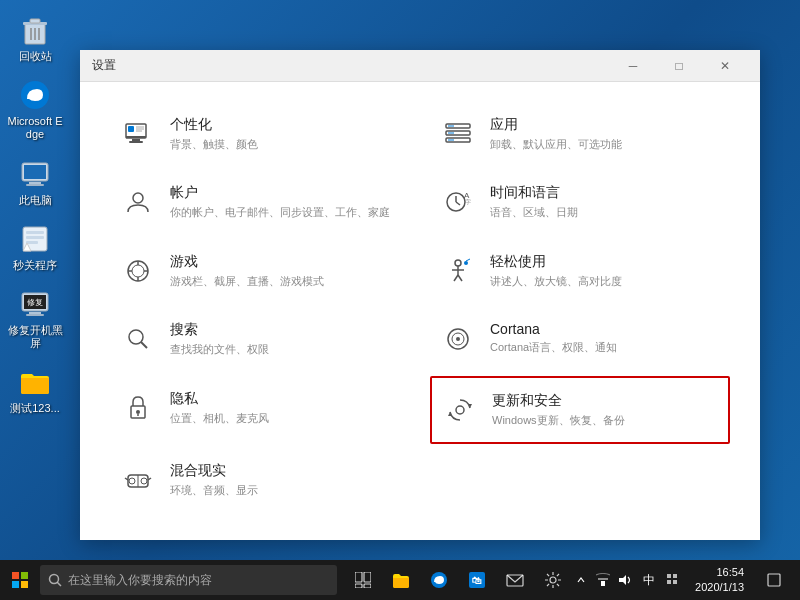 The height and width of the screenshot is (600, 800). What do you see at coordinates (515, 580) in the screenshot?
I see `taskbar-mail` at bounding box center [515, 580].